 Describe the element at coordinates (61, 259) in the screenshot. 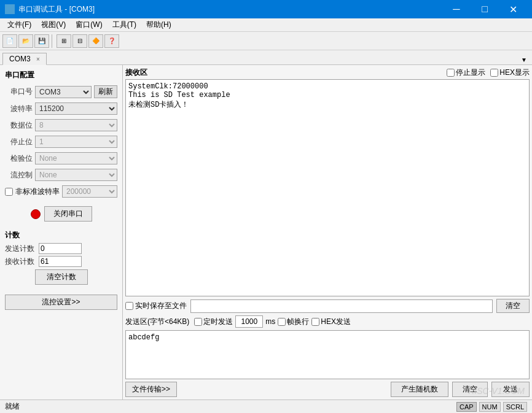

I see `count-section: 计数 发送计数 接收计数 清空计数` at that location.